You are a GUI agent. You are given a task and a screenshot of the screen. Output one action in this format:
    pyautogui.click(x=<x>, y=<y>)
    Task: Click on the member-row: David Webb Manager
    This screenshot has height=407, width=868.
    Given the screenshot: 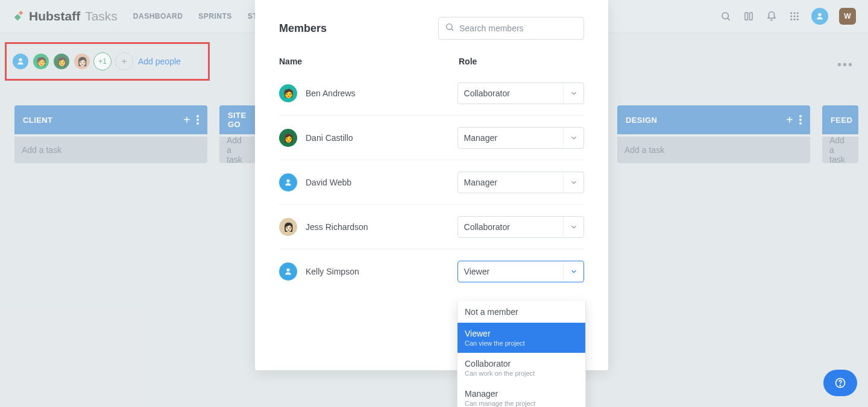 What is the action you would take?
    pyautogui.click(x=432, y=182)
    